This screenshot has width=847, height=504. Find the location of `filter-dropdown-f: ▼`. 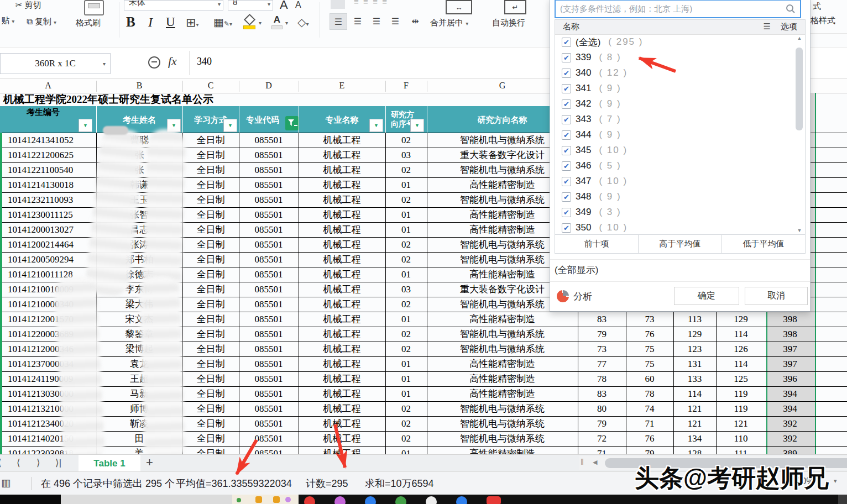

filter-dropdown-f: ▼ is located at coordinates (417, 125).